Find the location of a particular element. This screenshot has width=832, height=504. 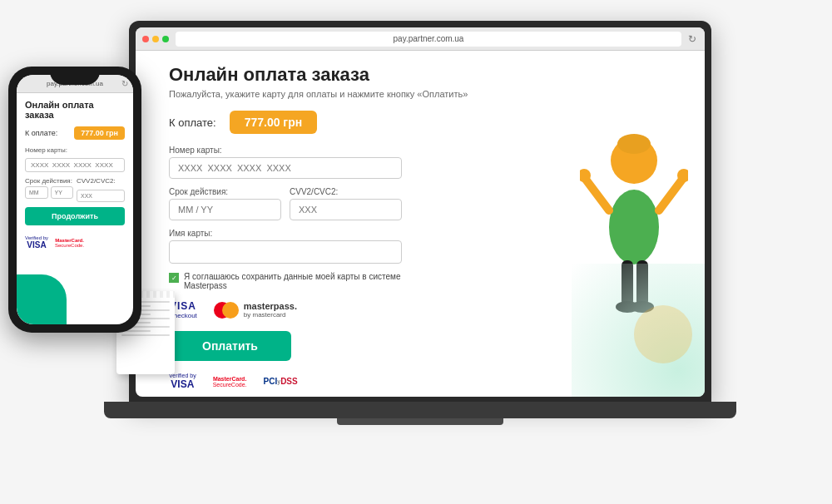

laptop-amount-label: К оплате: is located at coordinates (193, 123).